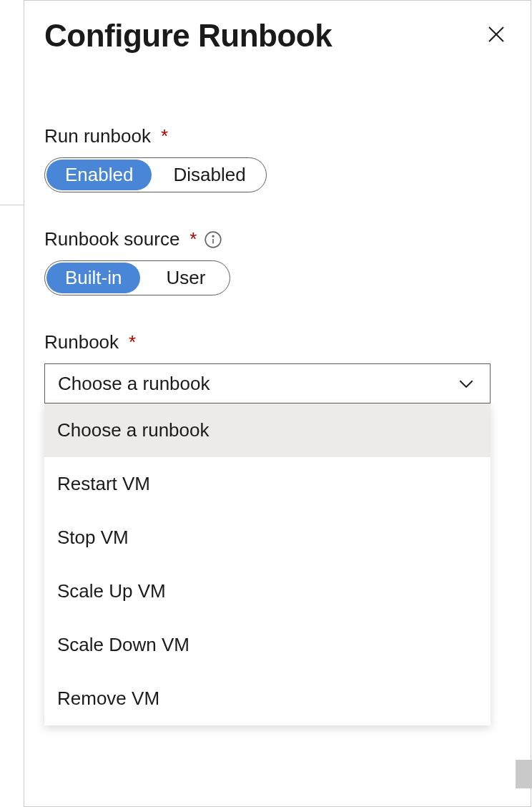  I want to click on runbook-dropdown-trigger: Choose a runbook, so click(267, 383).